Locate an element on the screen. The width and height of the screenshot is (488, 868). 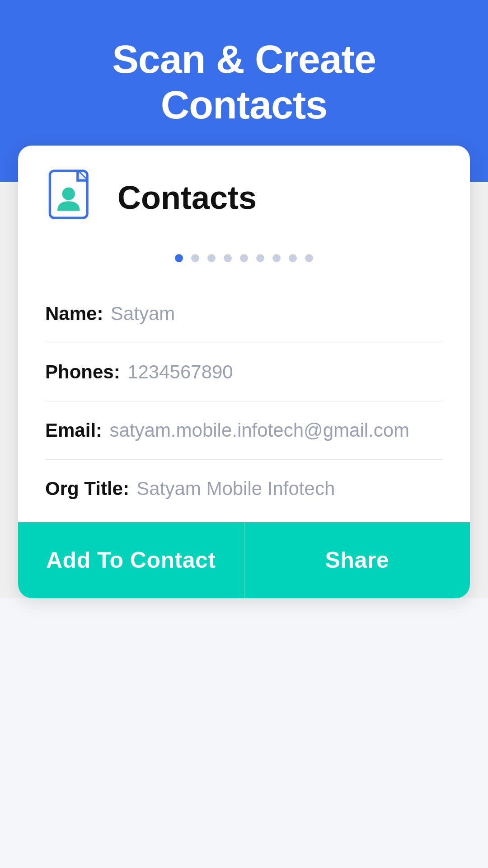
name-label: Name: is located at coordinates (74, 314).